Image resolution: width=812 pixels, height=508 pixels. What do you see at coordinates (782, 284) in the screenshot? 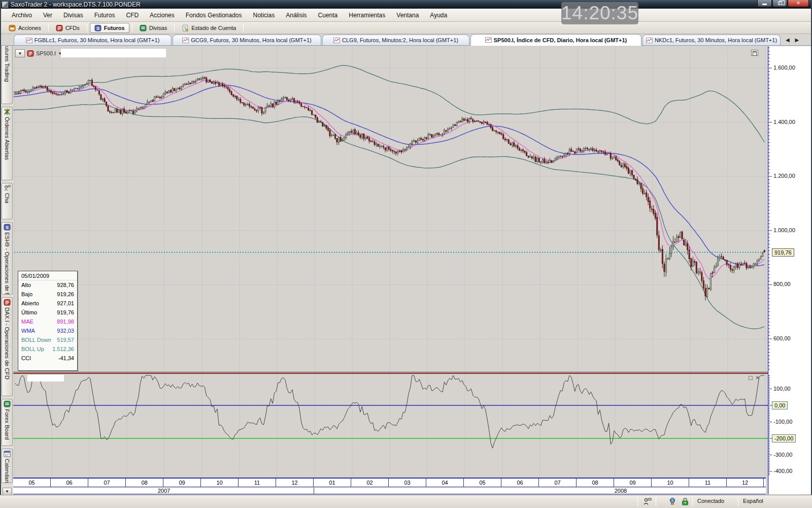
I see `price-tick-label: 800,00` at bounding box center [782, 284].